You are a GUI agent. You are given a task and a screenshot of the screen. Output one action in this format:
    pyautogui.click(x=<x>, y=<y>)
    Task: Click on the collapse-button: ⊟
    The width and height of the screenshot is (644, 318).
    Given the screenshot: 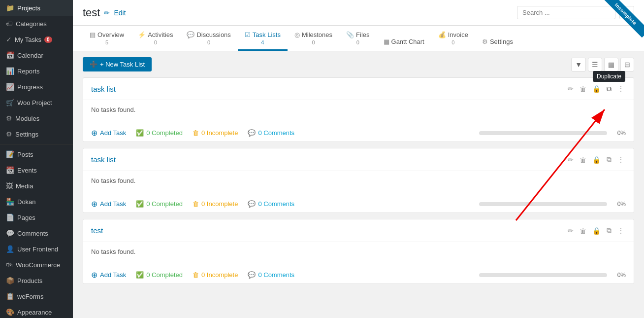 What is the action you would take?
    pyautogui.click(x=627, y=65)
    